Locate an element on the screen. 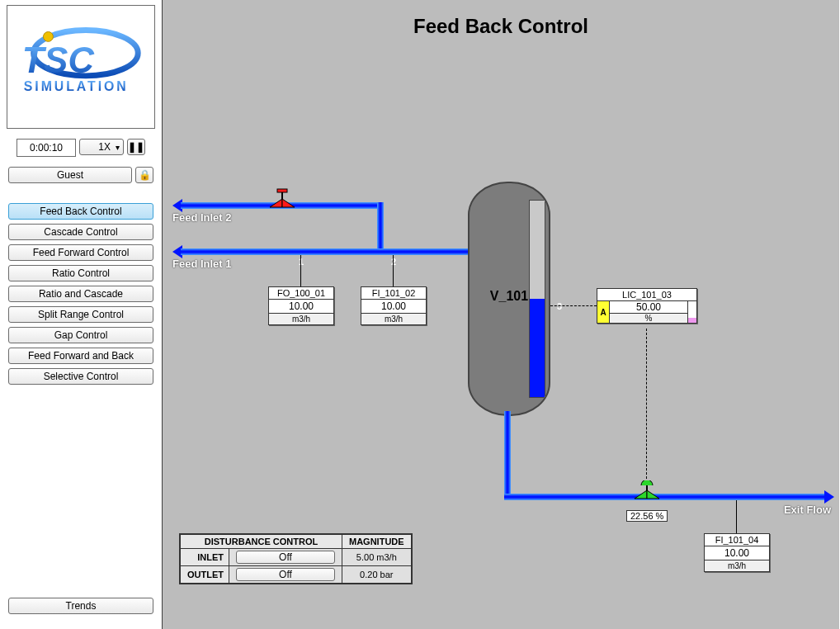 The image size is (840, 629). vessel-v101: V_101 is located at coordinates (509, 299).